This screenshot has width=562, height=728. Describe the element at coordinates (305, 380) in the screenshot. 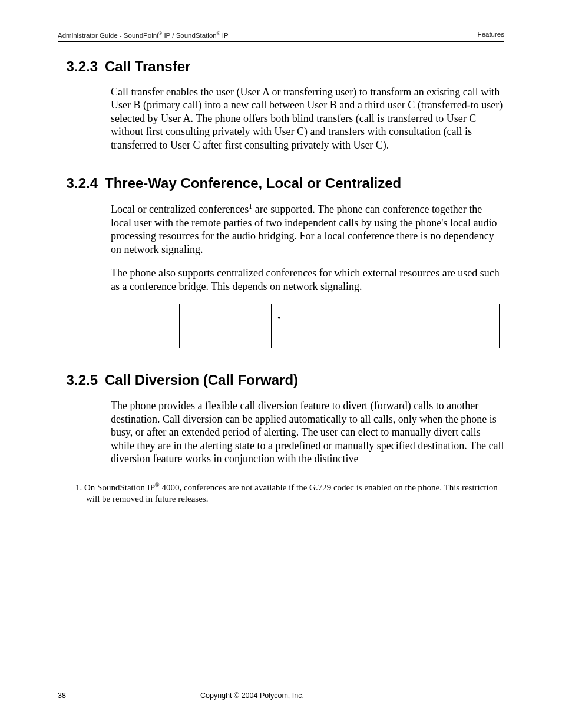

I see `section-title: Call Diversion (Call Forward)` at that location.